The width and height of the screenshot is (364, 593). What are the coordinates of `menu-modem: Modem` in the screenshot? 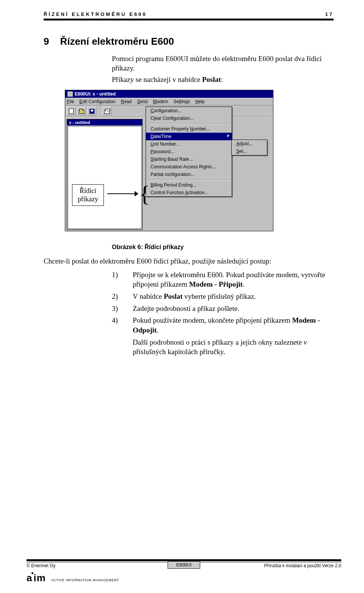 It's located at (161, 102).